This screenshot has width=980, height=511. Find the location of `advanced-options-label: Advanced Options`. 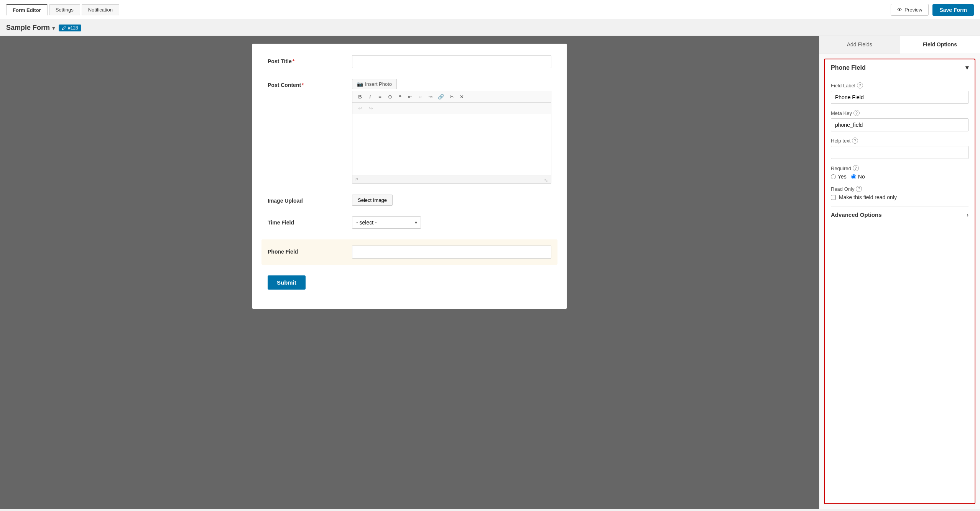

advanced-options-label: Advanced Options is located at coordinates (857, 215).